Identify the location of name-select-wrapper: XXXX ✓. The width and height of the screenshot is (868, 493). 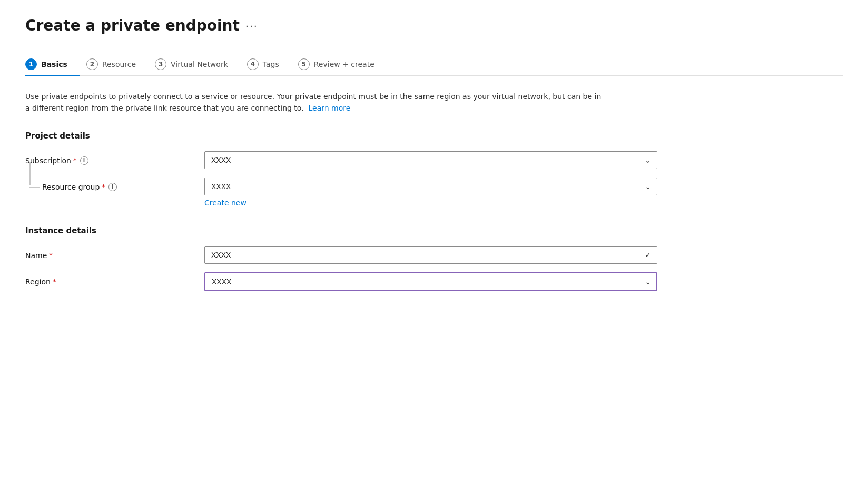
(431, 255).